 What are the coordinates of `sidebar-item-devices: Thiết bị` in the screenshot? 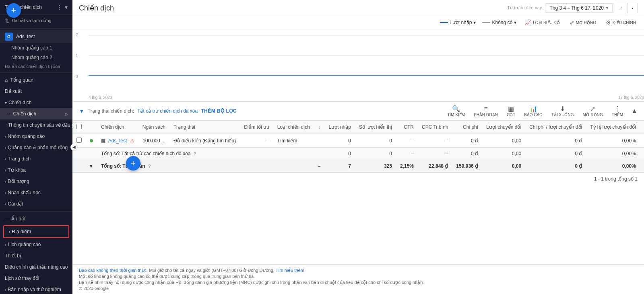 It's located at (36, 256).